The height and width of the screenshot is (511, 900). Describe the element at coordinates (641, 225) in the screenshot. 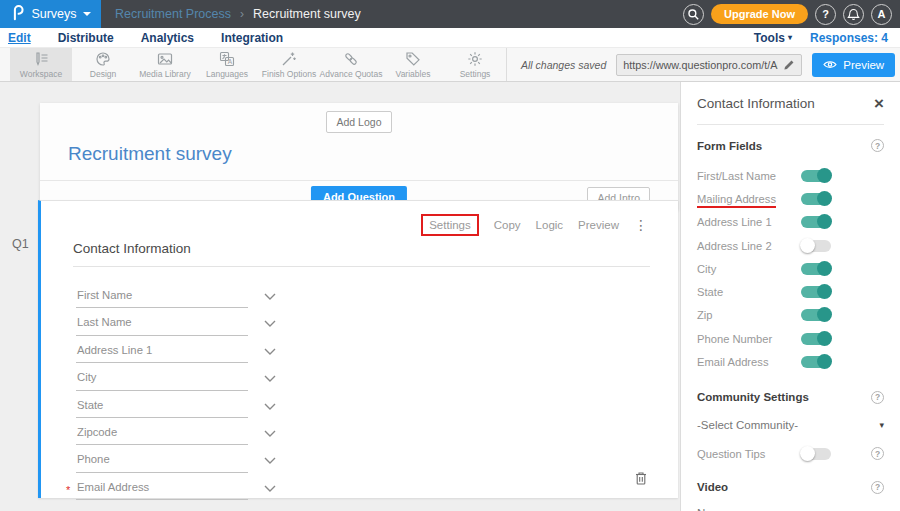

I see `kebab-menu-icon: ⋮` at that location.